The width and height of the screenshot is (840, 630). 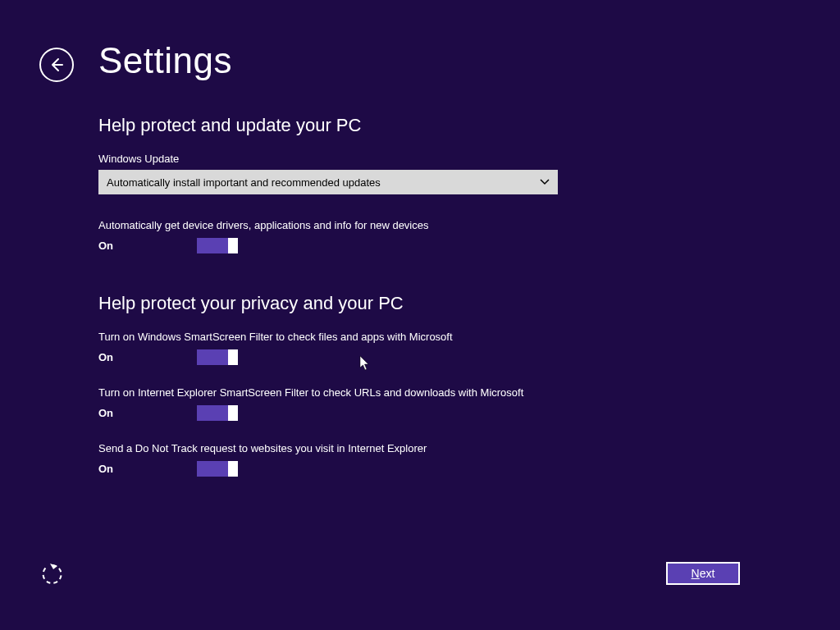 What do you see at coordinates (418, 336) in the screenshot?
I see `smartscreen-desc: Turn on Windows SmartScreen Filter to ch…` at bounding box center [418, 336].